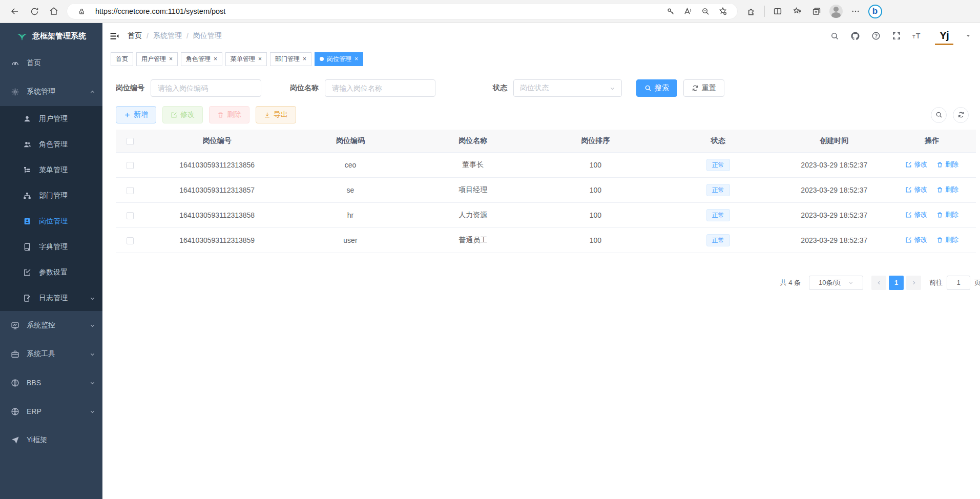  I want to click on tab-home: 首页, so click(122, 59).